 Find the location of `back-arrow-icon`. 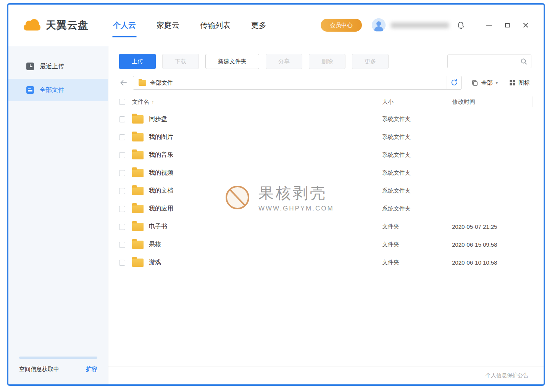

back-arrow-icon is located at coordinates (123, 83).